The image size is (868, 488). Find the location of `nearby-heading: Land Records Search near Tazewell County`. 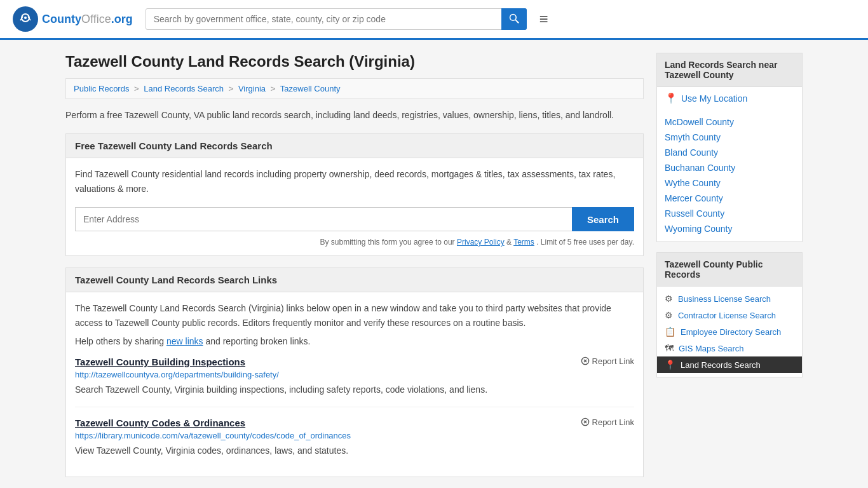

nearby-heading: Land Records Search near Tazewell County is located at coordinates (729, 70).